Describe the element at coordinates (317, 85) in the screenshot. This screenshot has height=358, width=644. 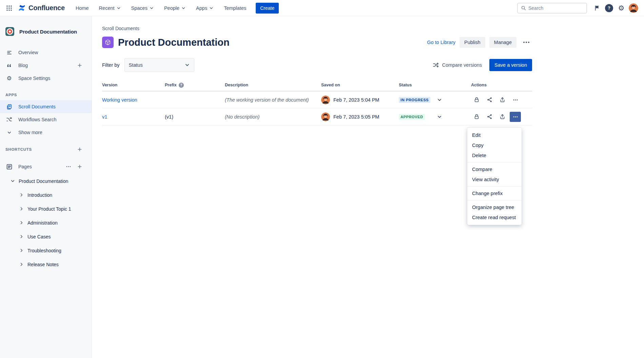
I see `table-header-row: Version Prefix ? Description Saved on St…` at that location.